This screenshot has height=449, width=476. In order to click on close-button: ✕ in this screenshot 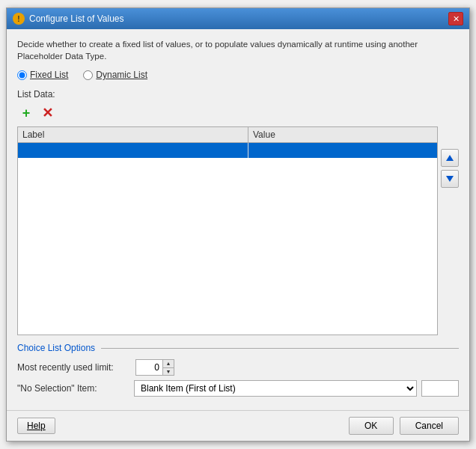, I will do `click(456, 19)`.